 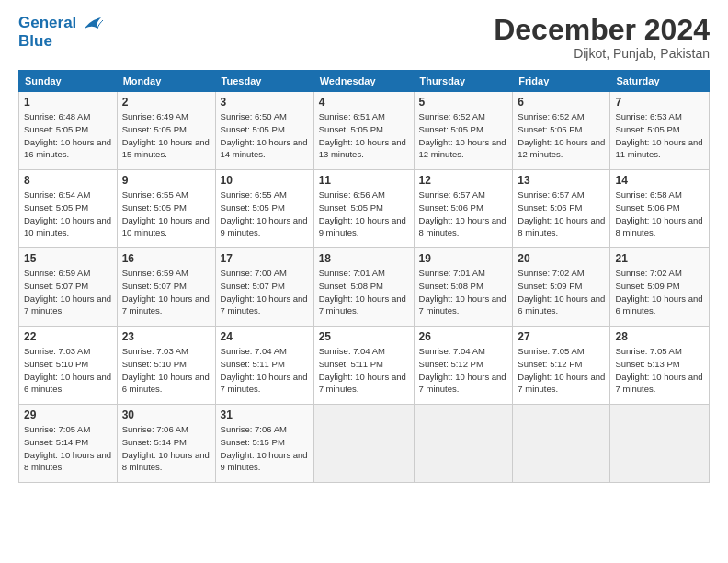 What do you see at coordinates (562, 366) in the screenshot?
I see `calendar-cell: 27 Sunrise: 7:05 AMSunset: 5:12 PMDaylig…` at bounding box center [562, 366].